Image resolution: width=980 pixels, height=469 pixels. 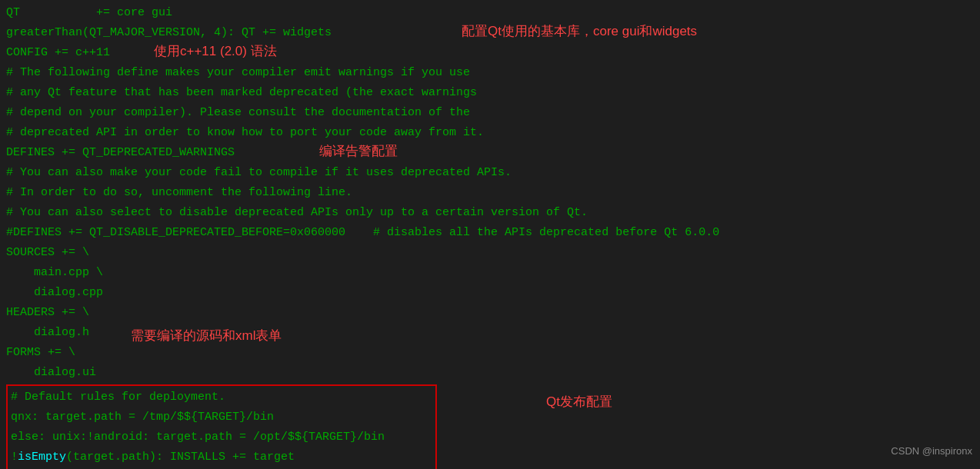 What do you see at coordinates (490, 113) in the screenshot?
I see `line-6: # depend on your compiler). Please consu…` at bounding box center [490, 113].